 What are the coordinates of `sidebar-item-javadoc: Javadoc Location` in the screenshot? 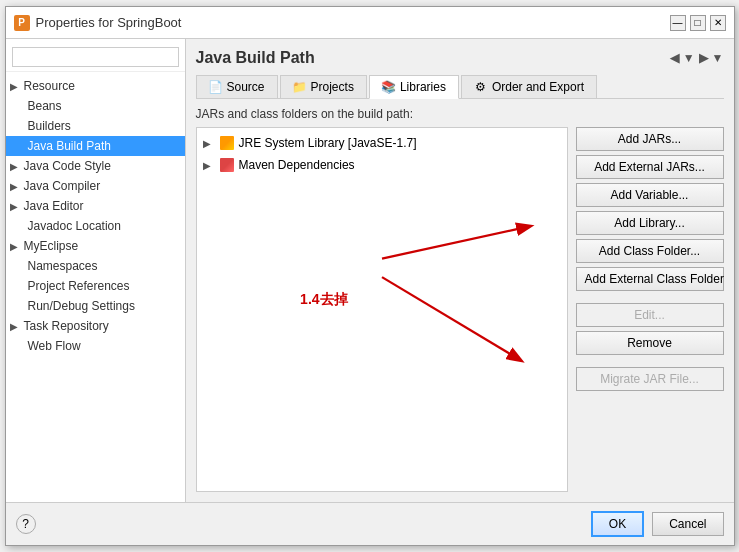 It's located at (96, 226).